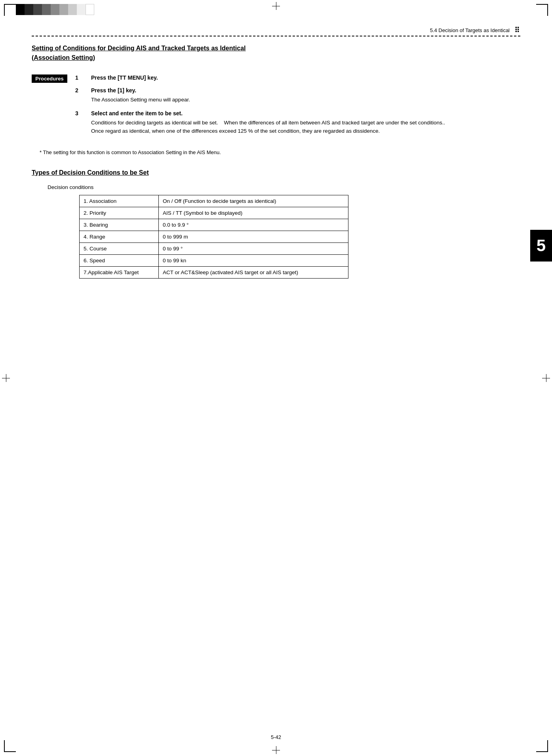 The height and width of the screenshot is (756, 552). Describe the element at coordinates (137, 113) in the screenshot. I see `step-3-text: Select and enter the item to be set.` at that location.